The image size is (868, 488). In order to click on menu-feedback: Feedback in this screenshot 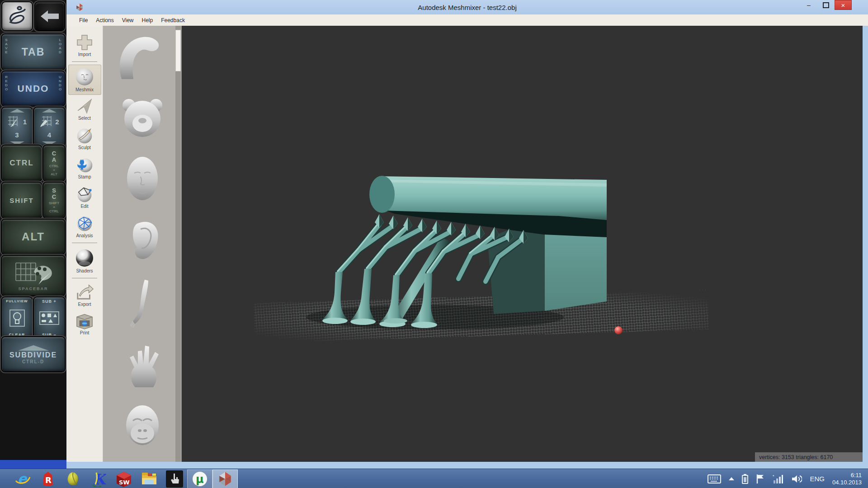, I will do `click(173, 20)`.